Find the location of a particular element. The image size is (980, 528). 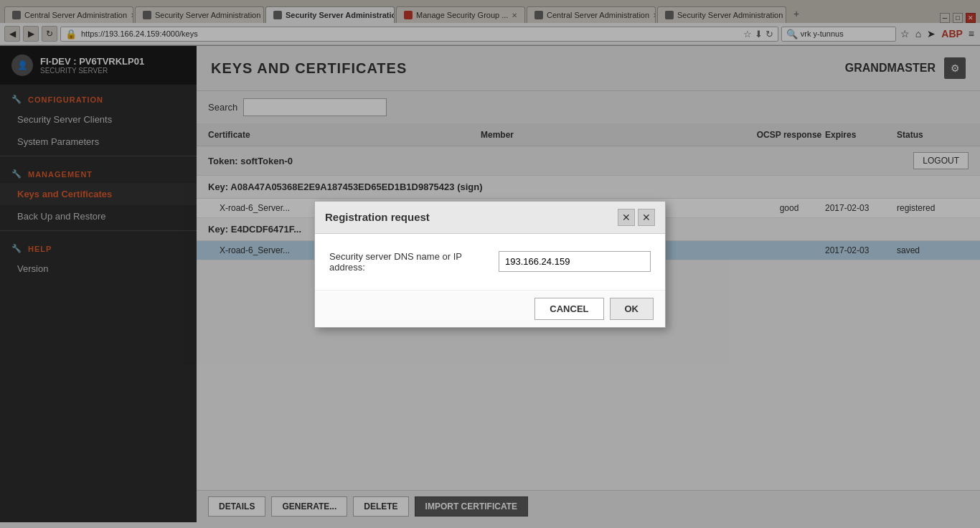

modal-body: Security server DNS name or IP address: is located at coordinates (490, 262).